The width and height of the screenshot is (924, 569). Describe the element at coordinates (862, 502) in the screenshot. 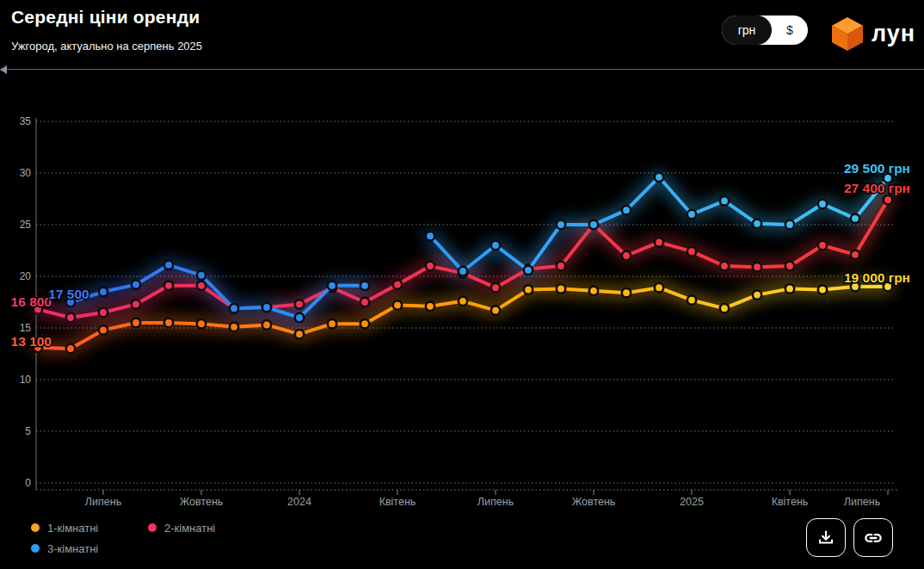

I see `x-axis-label: Липень` at that location.